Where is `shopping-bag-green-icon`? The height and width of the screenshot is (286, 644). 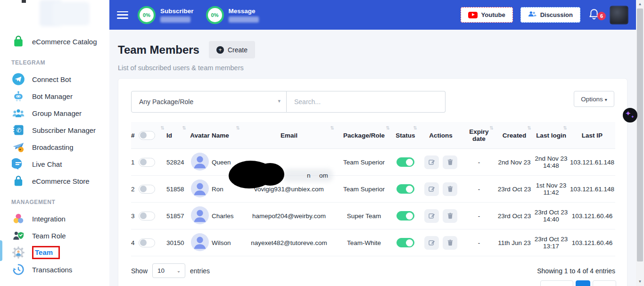 shopping-bag-green-icon is located at coordinates (18, 41).